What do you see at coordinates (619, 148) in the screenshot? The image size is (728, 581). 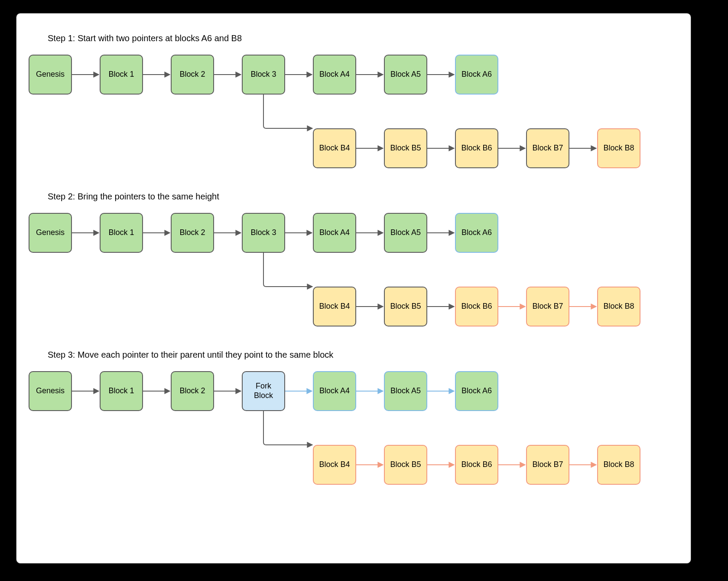 I see `block-b8-pointer: Block B8` at bounding box center [619, 148].